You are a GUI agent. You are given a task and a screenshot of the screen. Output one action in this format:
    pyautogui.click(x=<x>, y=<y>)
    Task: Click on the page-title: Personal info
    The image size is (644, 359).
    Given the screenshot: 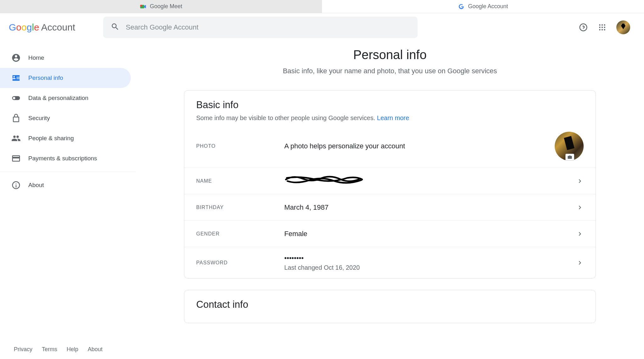 What is the action you would take?
    pyautogui.click(x=390, y=55)
    